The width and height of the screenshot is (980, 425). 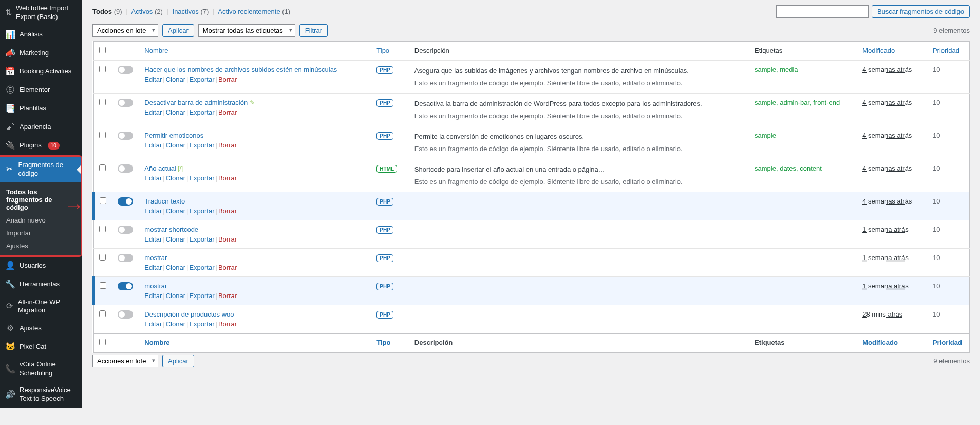 What do you see at coordinates (103, 50) in the screenshot?
I see `select-all-top` at bounding box center [103, 50].